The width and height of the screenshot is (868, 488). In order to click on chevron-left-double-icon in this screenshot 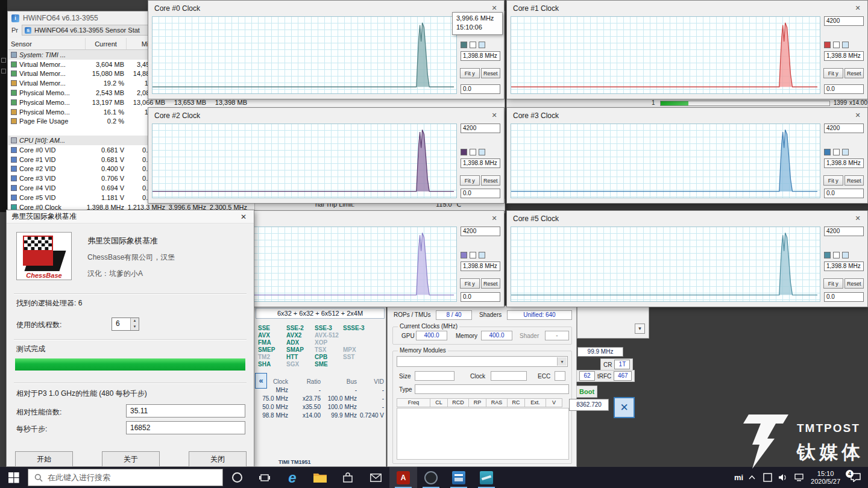, I will do `click(261, 381)`.